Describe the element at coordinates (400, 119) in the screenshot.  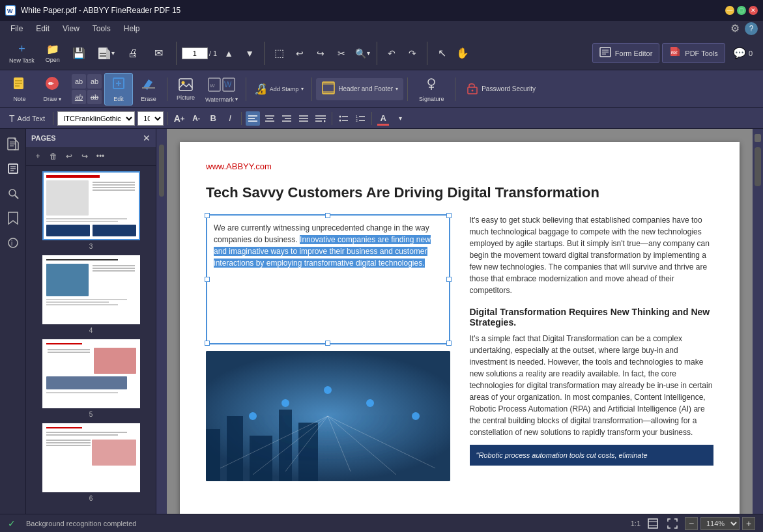
I see `text-color-dropdown: ▾` at that location.